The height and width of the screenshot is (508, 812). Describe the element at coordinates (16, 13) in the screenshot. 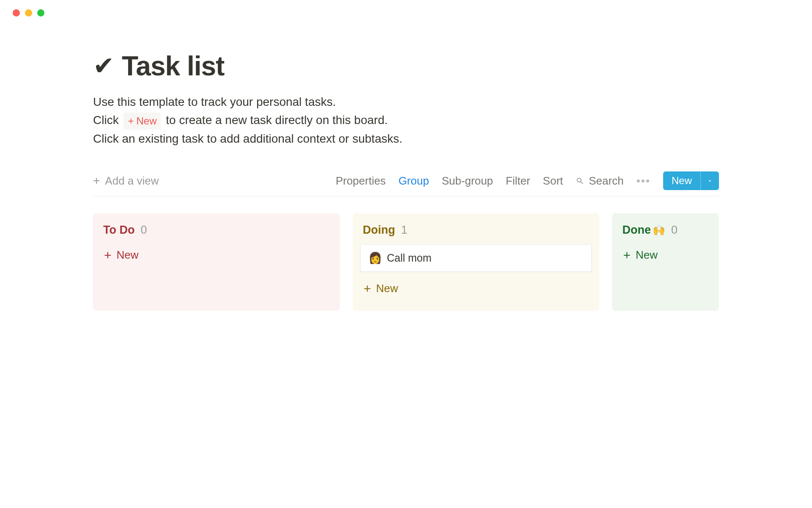

I see `close-window-icon` at that location.